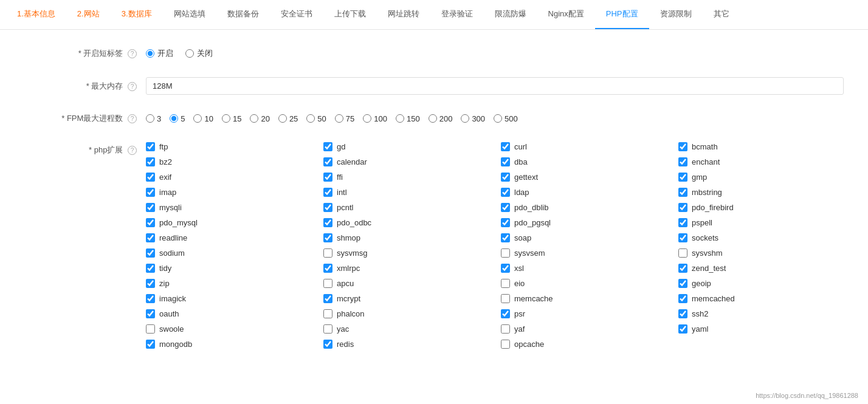  Describe the element at coordinates (406, 222) in the screenshot. I see `ext-item-pdo_odbc: pdo_odbc` at that location.